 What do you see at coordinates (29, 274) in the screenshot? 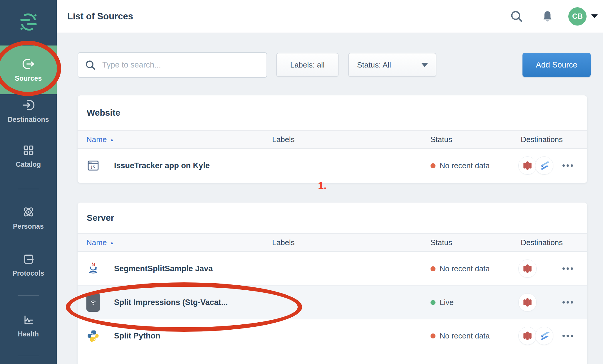
I see `sidebar-item-label: Protocols` at bounding box center [29, 274].